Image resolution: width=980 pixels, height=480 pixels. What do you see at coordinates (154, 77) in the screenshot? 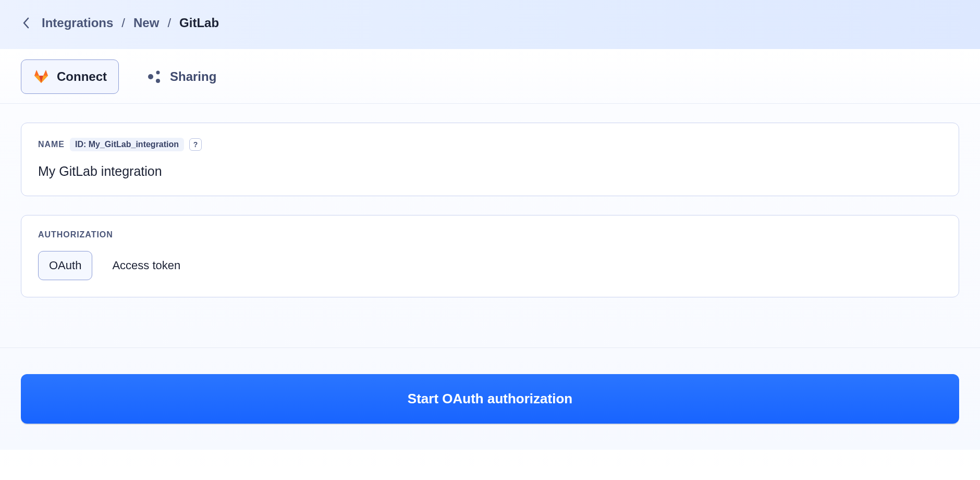
I see `share-icon` at bounding box center [154, 77].